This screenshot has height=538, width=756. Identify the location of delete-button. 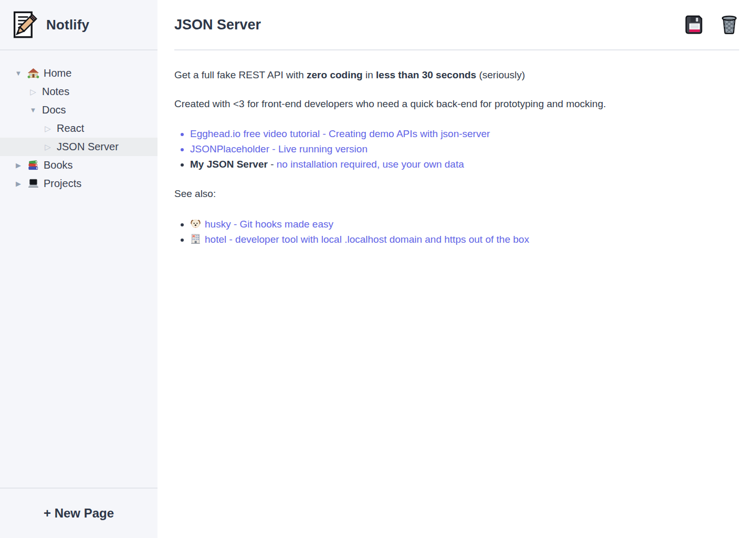
(729, 25).